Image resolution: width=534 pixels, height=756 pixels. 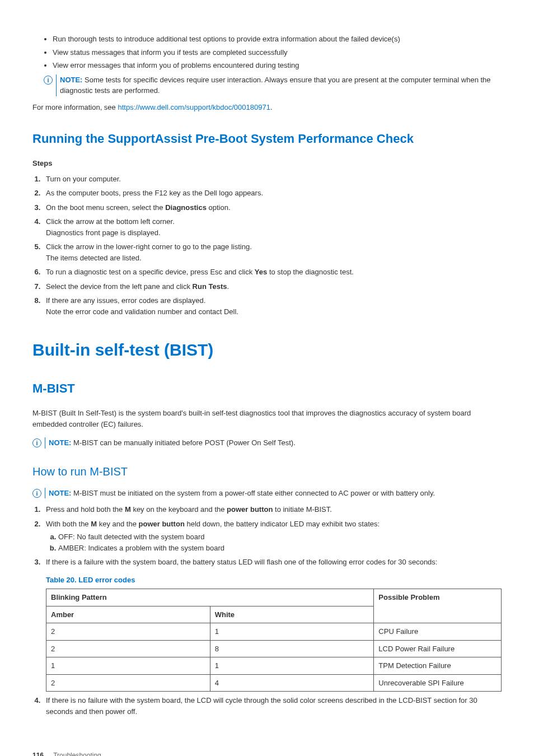 I want to click on step-text: ., so click(x=228, y=287).